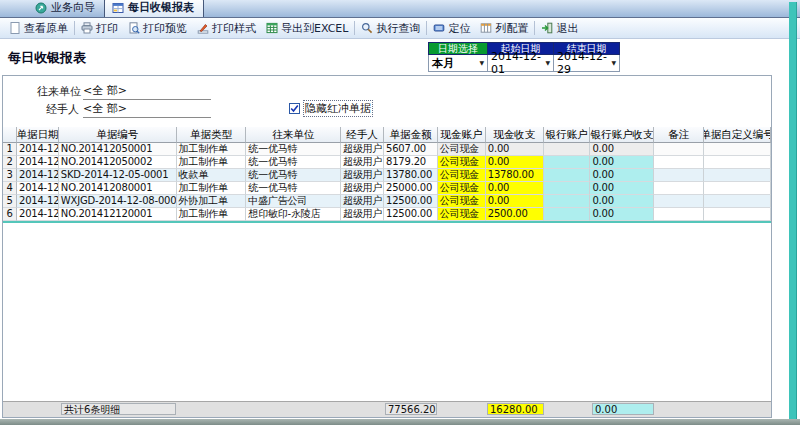 This screenshot has height=425, width=800. I want to click on cell-row-number: 3, so click(10, 176).